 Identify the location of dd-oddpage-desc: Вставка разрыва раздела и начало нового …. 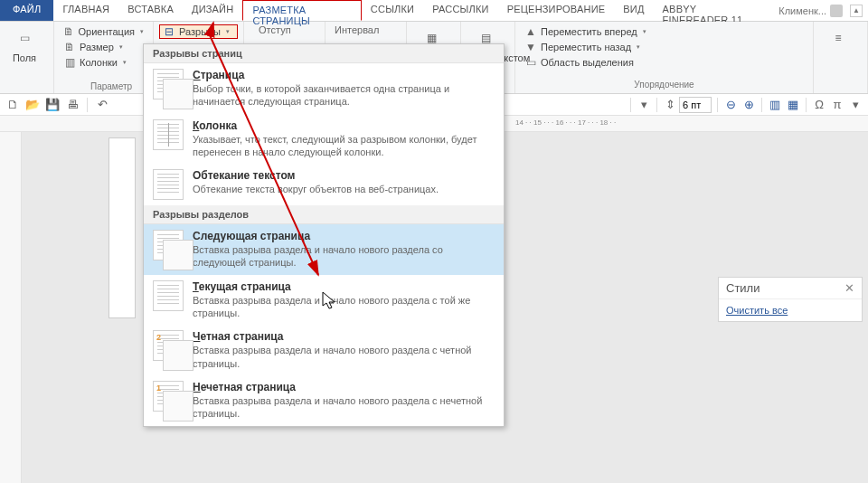
(344, 407).